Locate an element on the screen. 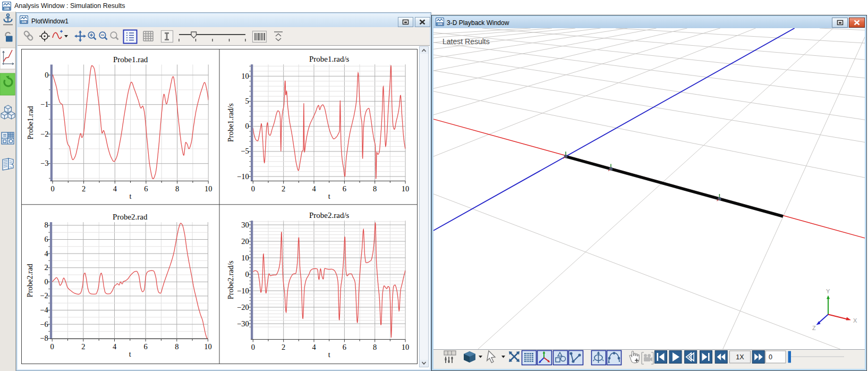 This screenshot has height=371, width=868. svg-text: 5 is located at coordinates (248, 101).